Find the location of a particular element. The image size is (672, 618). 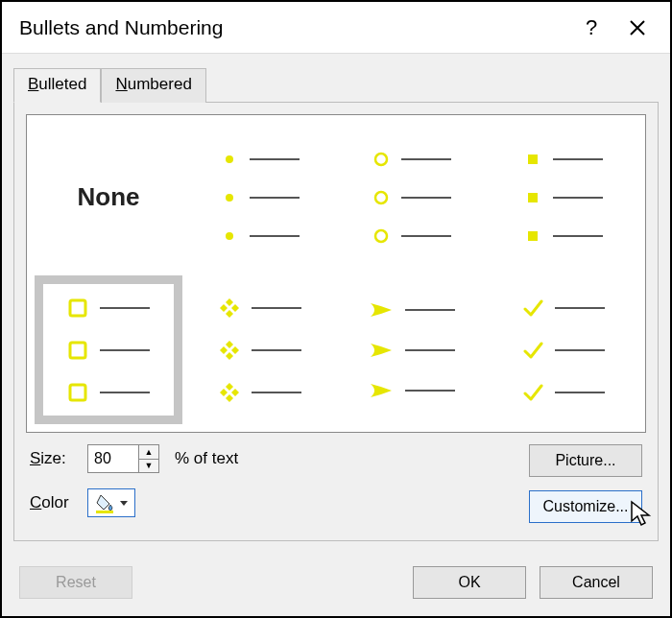

size-suffix: % of text is located at coordinates (206, 459).